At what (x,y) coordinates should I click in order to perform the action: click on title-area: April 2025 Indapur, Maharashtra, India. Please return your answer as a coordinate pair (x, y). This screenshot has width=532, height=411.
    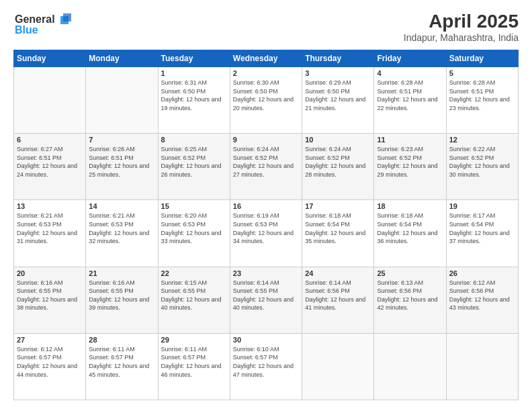
    Looking at the image, I should click on (461, 27).